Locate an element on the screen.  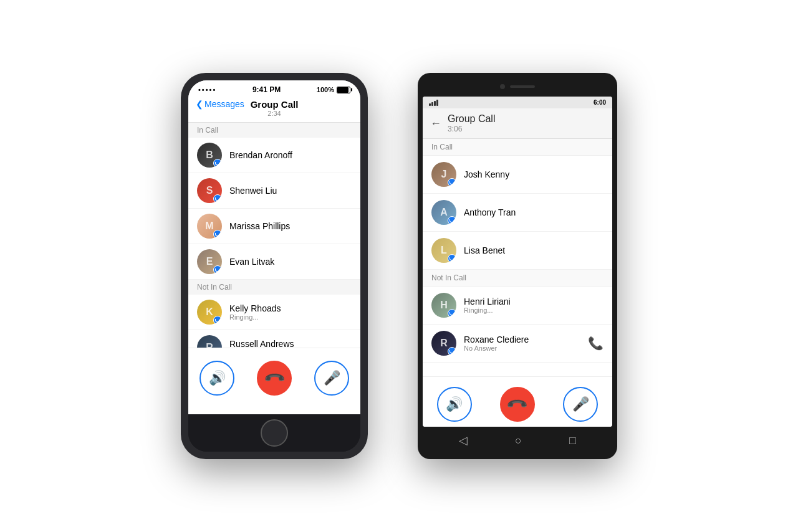
contact-row-russell: R Russell Andrews Ringing... is located at coordinates (274, 339).